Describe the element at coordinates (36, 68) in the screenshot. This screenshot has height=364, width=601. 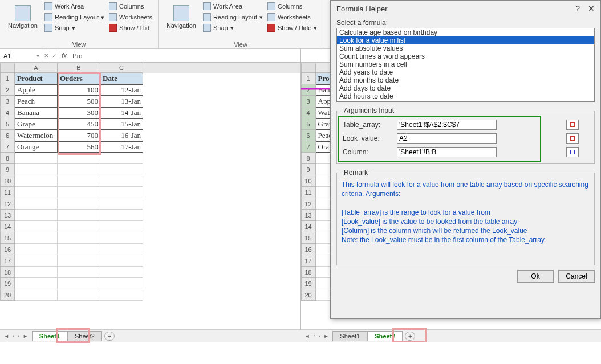
I see `col-header-A: A` at that location.